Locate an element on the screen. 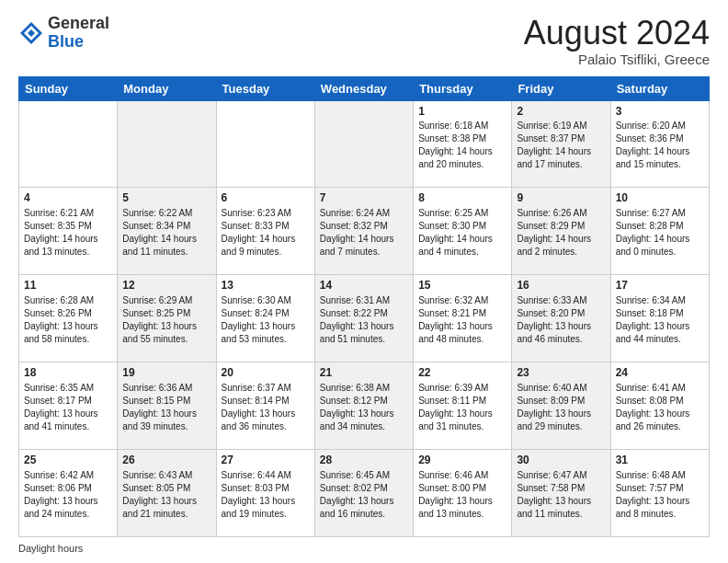  logo-general: General is located at coordinates (79, 23).